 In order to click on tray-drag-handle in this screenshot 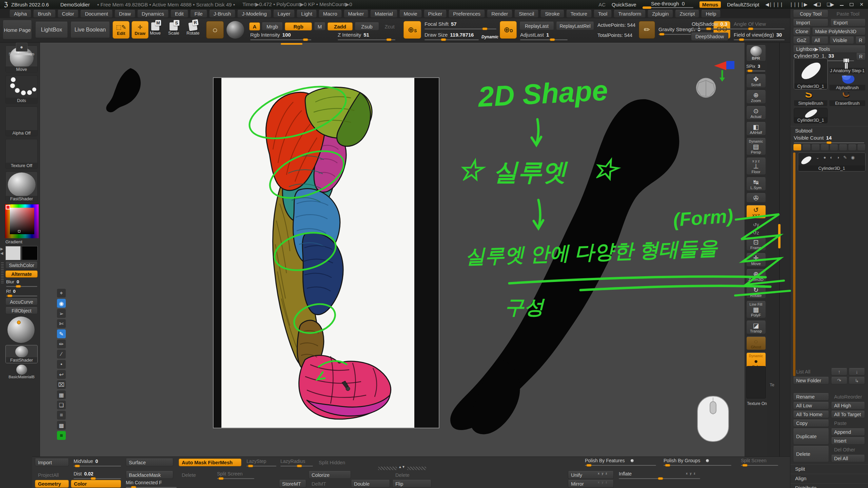, I will do `click(2, 273)`.